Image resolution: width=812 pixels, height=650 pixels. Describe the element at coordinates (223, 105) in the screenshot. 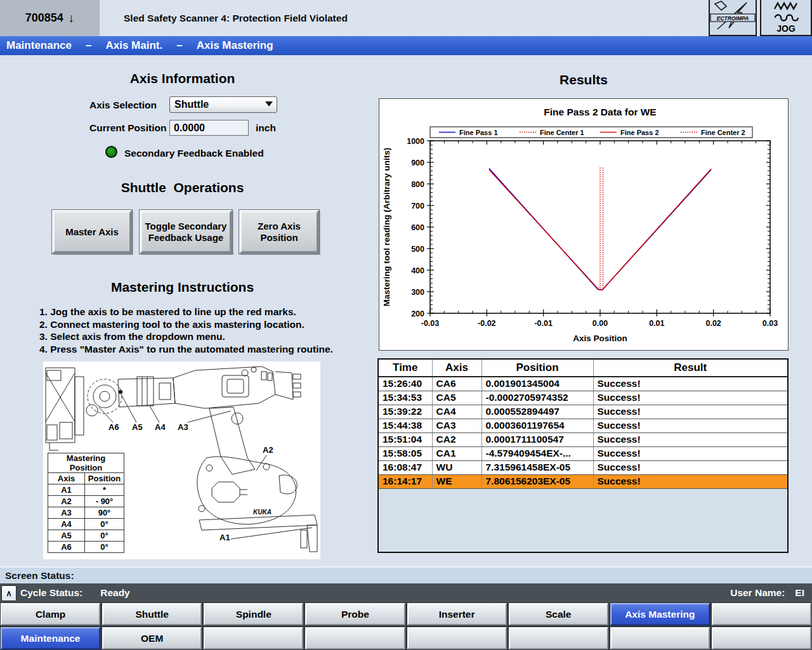

I see `axis-selection-dropdown: Shuttle` at that location.